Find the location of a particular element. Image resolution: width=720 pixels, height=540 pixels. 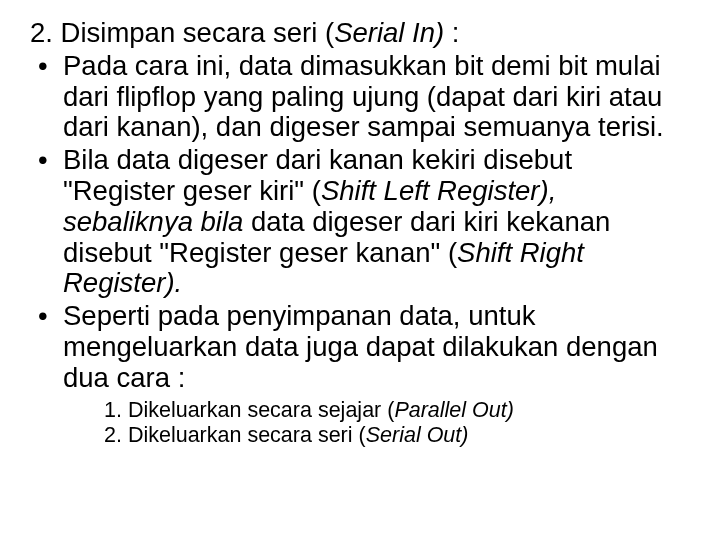

sub-list-item: 1. Dikeluarkan secara sejajar (Parallel … is located at coordinates (397, 410).